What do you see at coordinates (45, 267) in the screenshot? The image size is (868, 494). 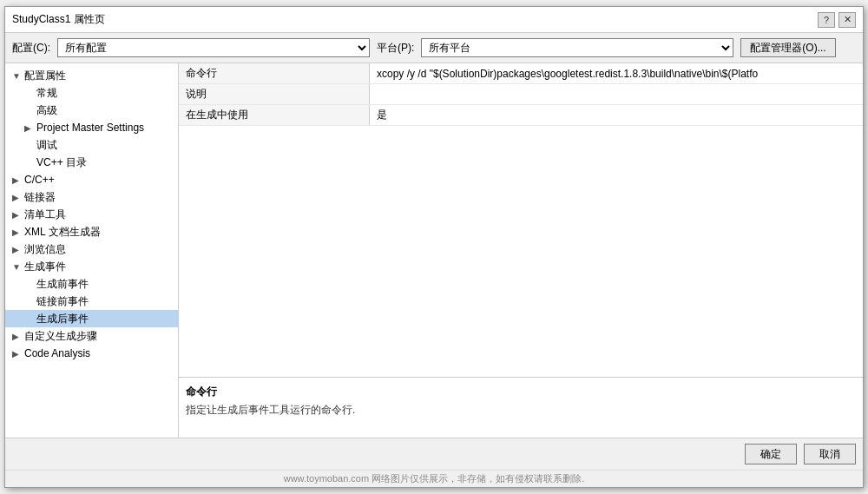 I see `tree-label-build-events: 生成事件` at bounding box center [45, 267].